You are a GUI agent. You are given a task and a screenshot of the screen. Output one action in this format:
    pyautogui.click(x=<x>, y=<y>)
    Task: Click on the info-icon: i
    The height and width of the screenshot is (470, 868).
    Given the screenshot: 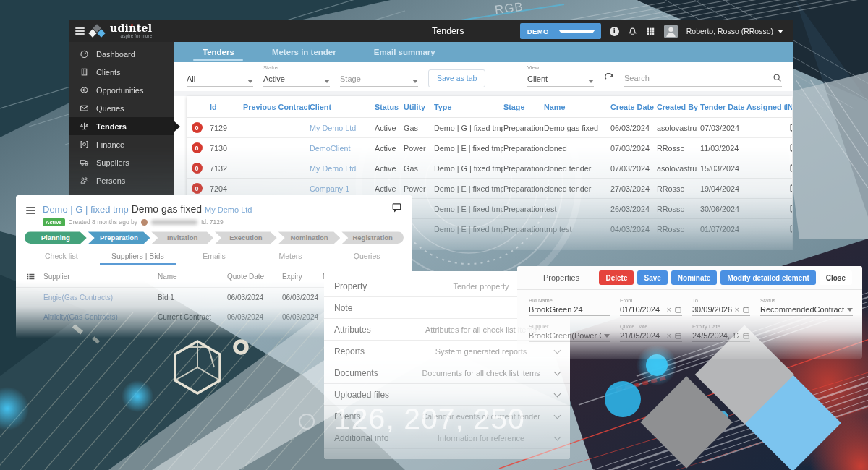 What is the action you would take?
    pyautogui.click(x=615, y=32)
    